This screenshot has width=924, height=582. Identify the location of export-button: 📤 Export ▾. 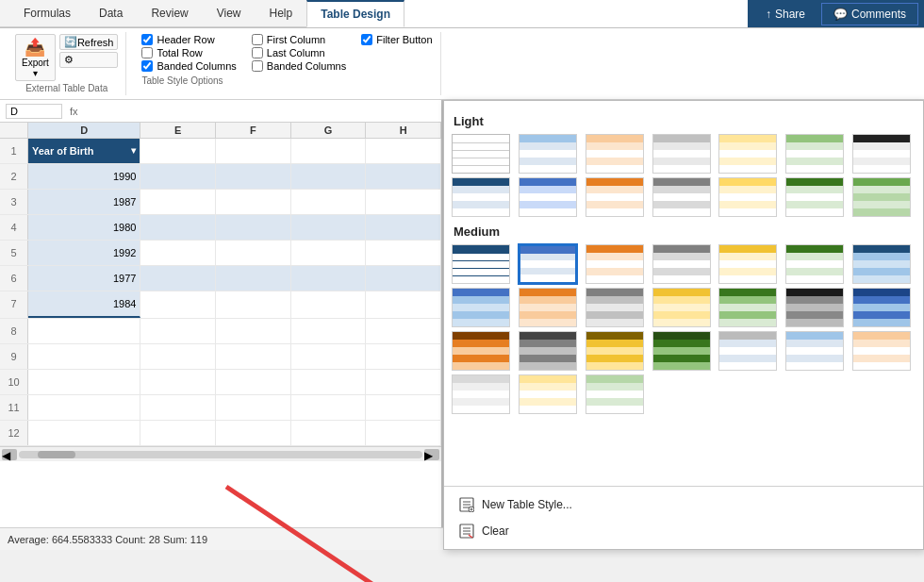
(36, 58).